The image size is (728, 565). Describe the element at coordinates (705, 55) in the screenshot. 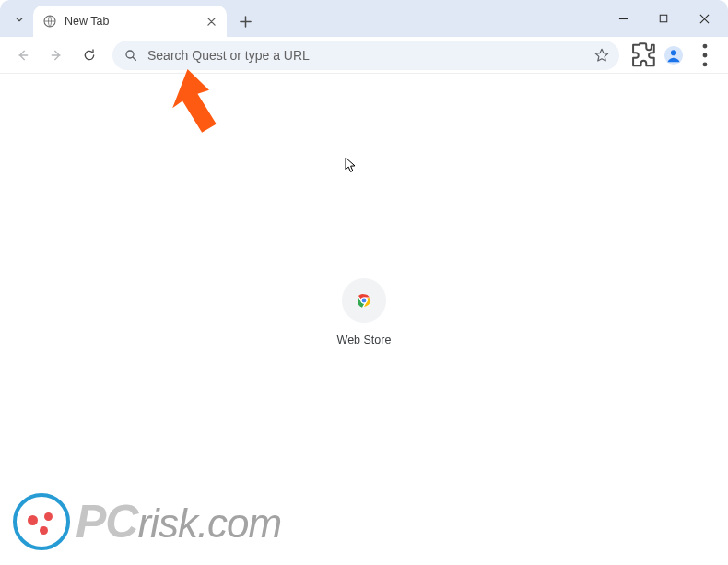

I see `kebab-icon` at that location.